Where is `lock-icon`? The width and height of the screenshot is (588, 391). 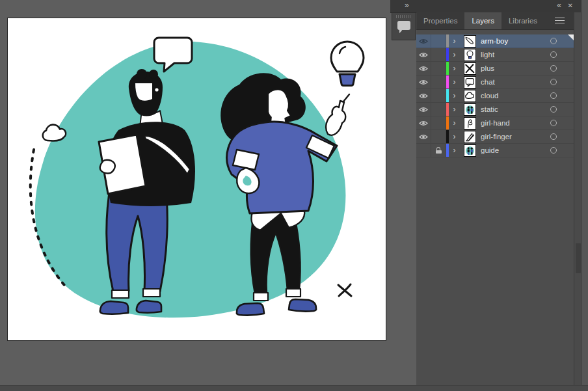 lock-icon is located at coordinates (438, 150).